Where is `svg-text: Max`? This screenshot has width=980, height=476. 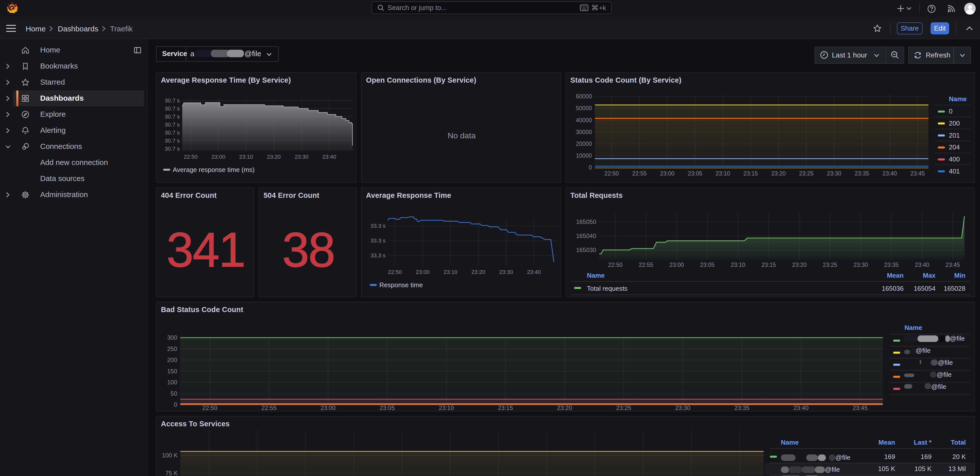
svg-text: Max is located at coordinates (929, 275).